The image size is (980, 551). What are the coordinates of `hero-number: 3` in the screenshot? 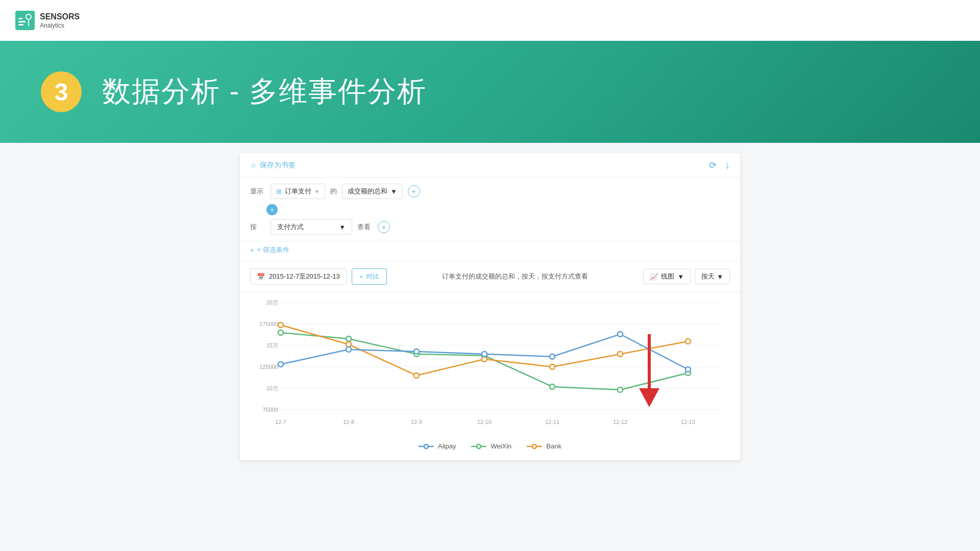 It's located at (61, 92).